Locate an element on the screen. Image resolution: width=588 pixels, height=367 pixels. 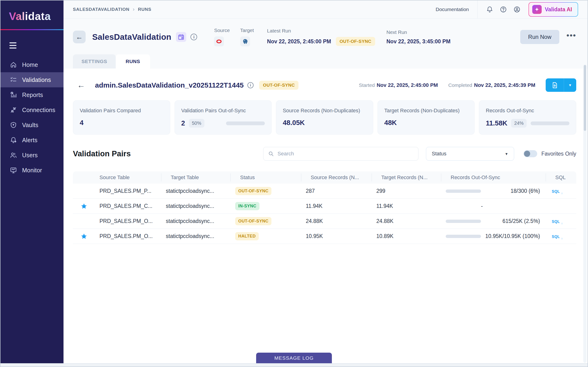
ai-button-label: Validata AI is located at coordinates (558, 9).